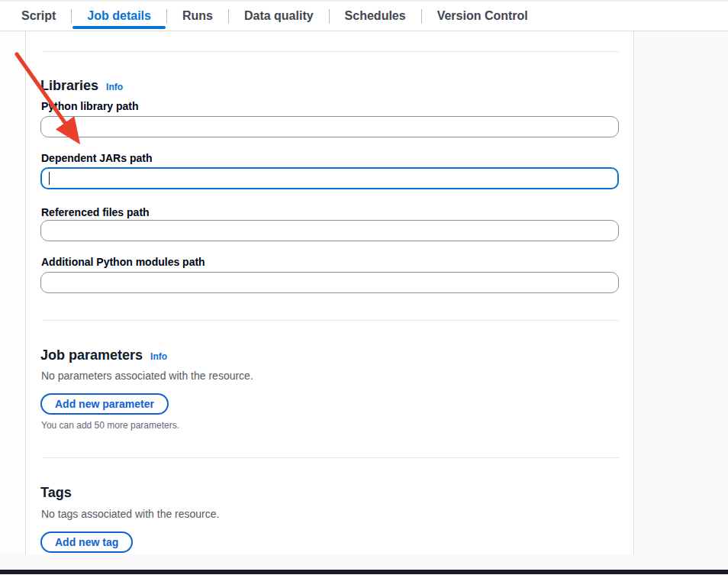 The width and height of the screenshot is (728, 575). What do you see at coordinates (279, 16) in the screenshot?
I see `tab-data-quality: Data quality` at bounding box center [279, 16].